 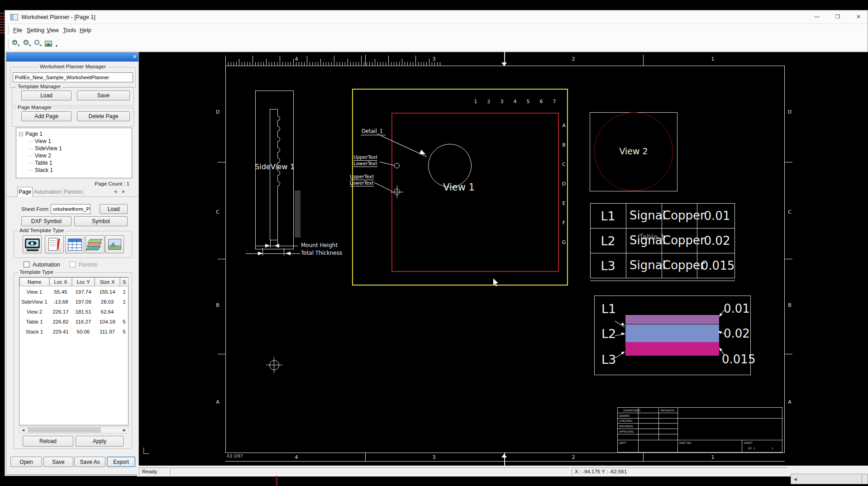 I want to click on menu-tools: Tools, so click(x=70, y=30).